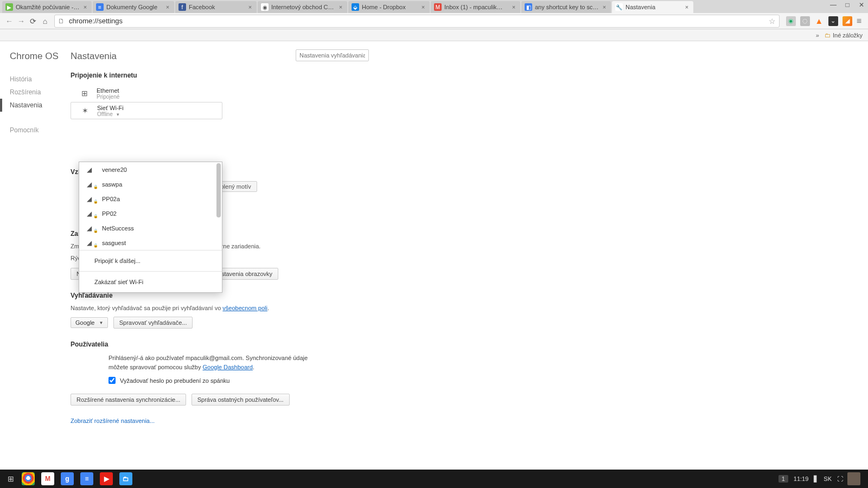 The width and height of the screenshot is (868, 488). What do you see at coordinates (11, 479) in the screenshot?
I see `app-launcher-icon: ⊞` at bounding box center [11, 479].